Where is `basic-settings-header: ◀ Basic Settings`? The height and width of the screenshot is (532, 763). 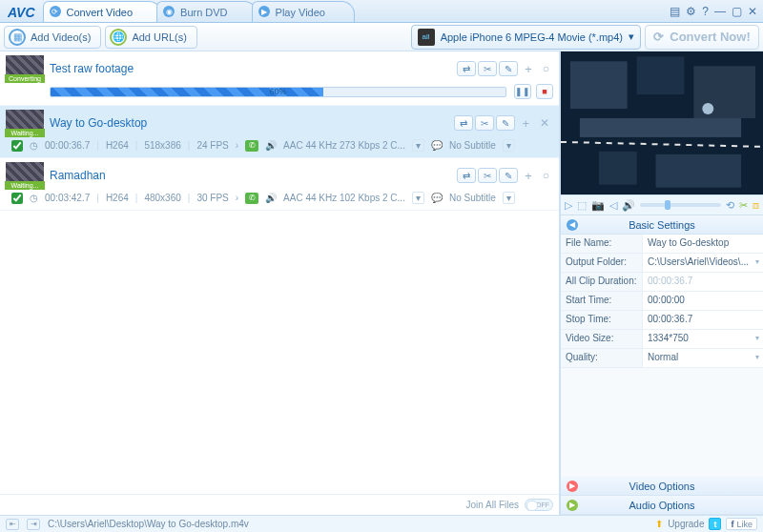
basic-settings-header: ◀ Basic Settings is located at coordinates (662, 225).